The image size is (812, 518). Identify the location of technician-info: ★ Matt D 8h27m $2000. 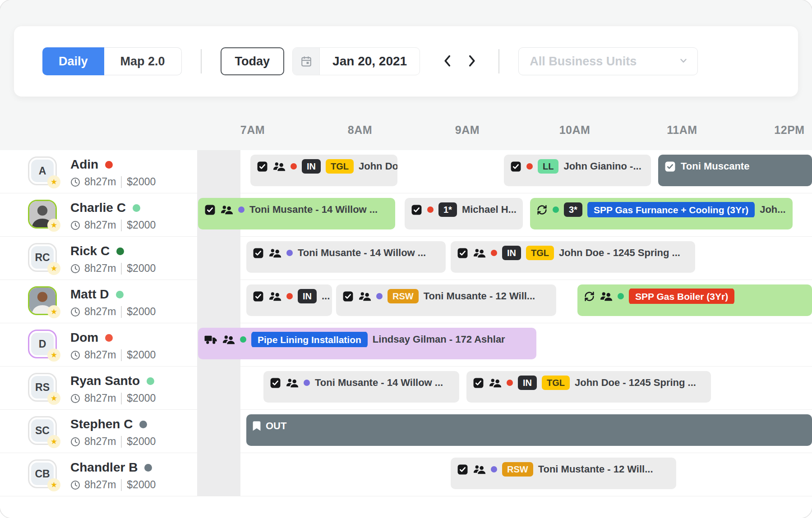
(98, 301).